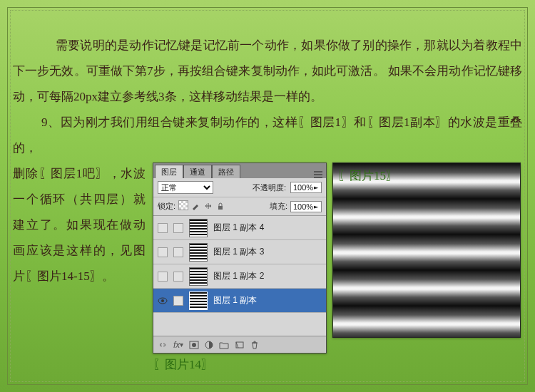 This screenshot has height=392, width=535. I want to click on layer-row: 图层 1 副本 4, so click(240, 228).